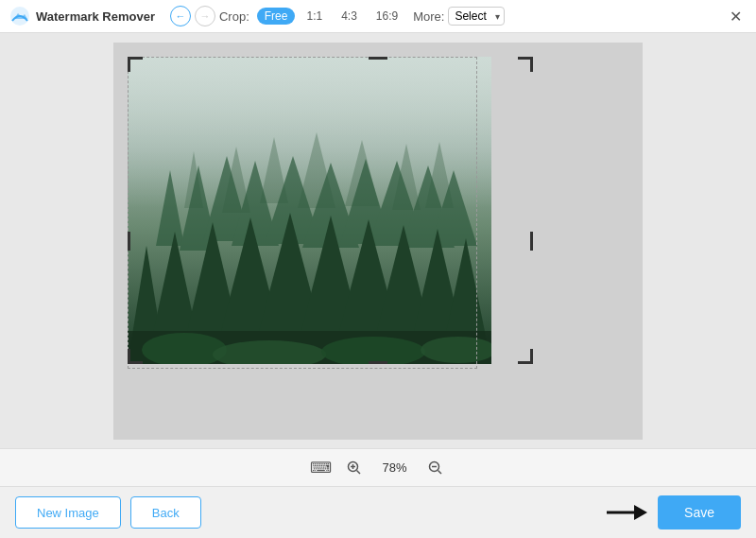 The width and height of the screenshot is (756, 538). Describe the element at coordinates (378, 360) in the screenshot. I see `crop-handle-mb` at that location.